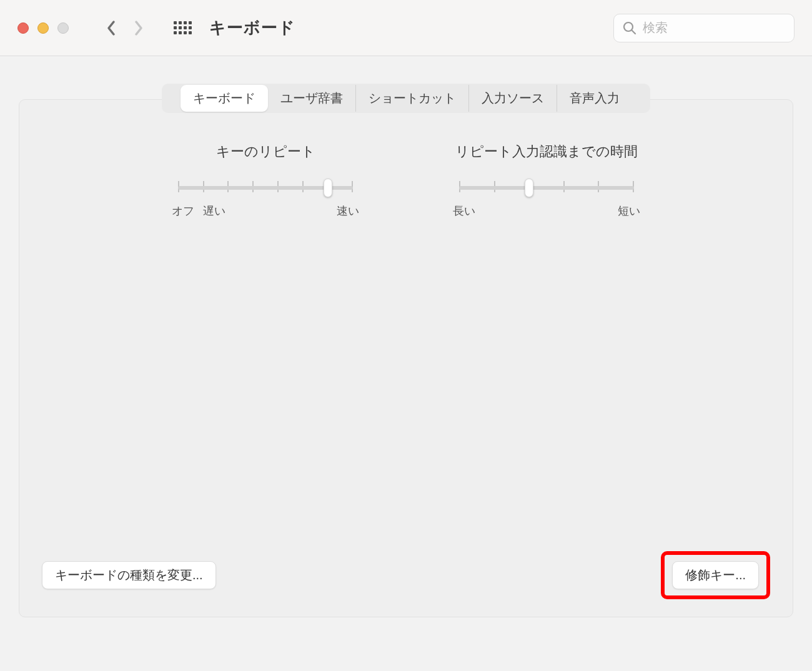  What do you see at coordinates (183, 211) in the screenshot?
I see `key-repeat-off-label: オフ` at bounding box center [183, 211].